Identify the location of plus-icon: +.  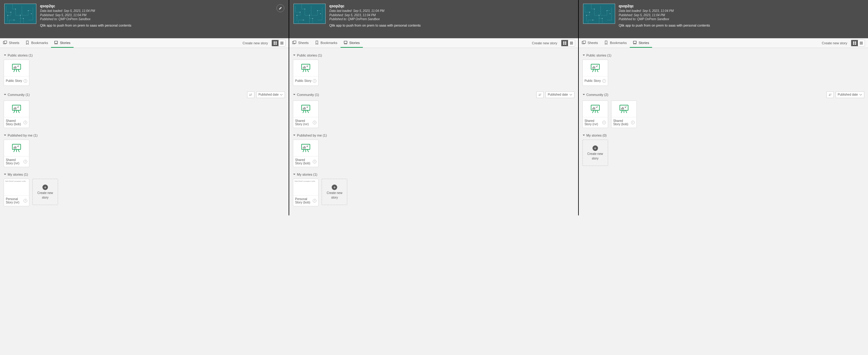
(595, 148).